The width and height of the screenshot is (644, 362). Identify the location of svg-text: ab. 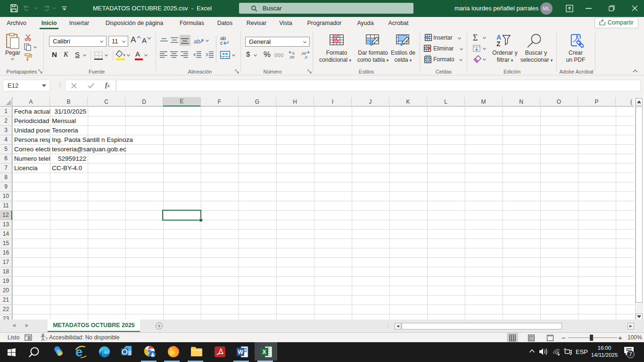
(197, 41).